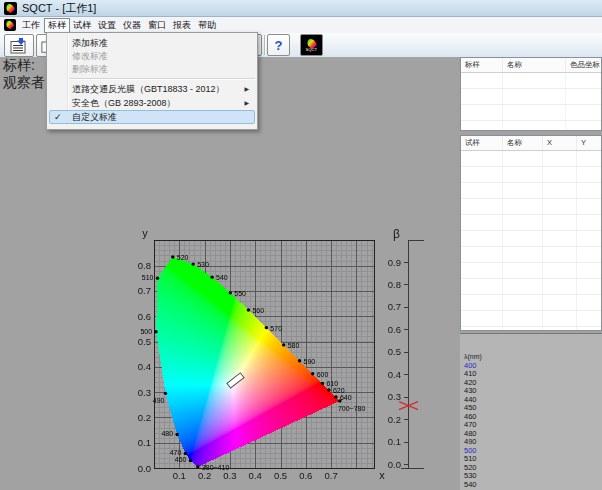 The width and height of the screenshot is (602, 490). What do you see at coordinates (152, 81) in the screenshot?
I see `standard-menu-dropdown: 添加标准 修改标准 删除标准 道路交通反光膜（GBT18833 - 2012） …` at bounding box center [152, 81].